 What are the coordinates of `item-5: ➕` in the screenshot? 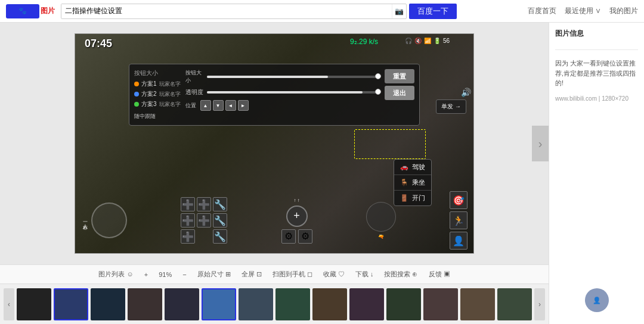 It's located at (204, 220).